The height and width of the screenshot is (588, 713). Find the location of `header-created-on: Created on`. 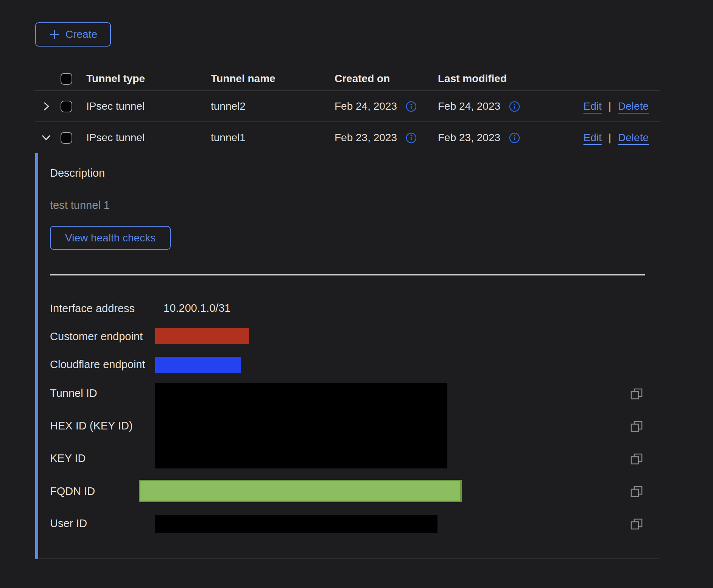

header-created-on: Created on is located at coordinates (386, 79).